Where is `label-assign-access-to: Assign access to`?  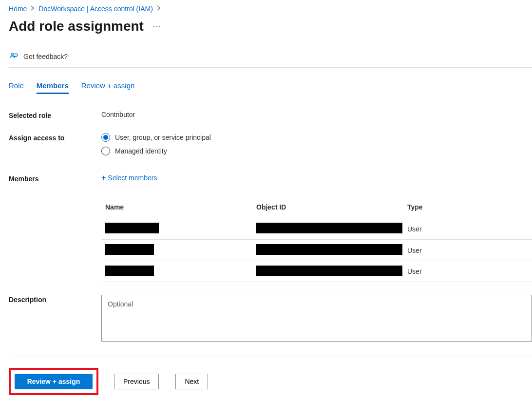 label-assign-access-to: Assign access to is located at coordinates (55, 137).